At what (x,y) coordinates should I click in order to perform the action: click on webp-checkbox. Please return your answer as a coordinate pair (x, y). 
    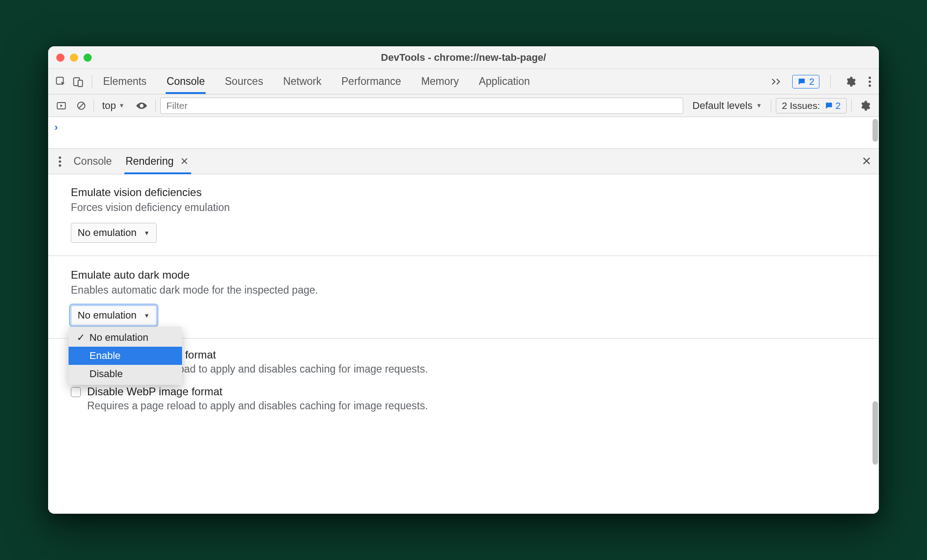
    Looking at the image, I should click on (76, 392).